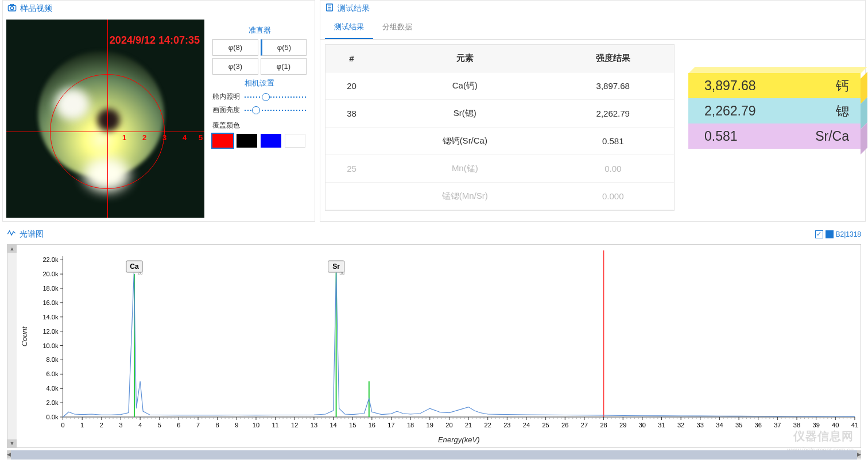  I want to click on color-black, so click(247, 141).